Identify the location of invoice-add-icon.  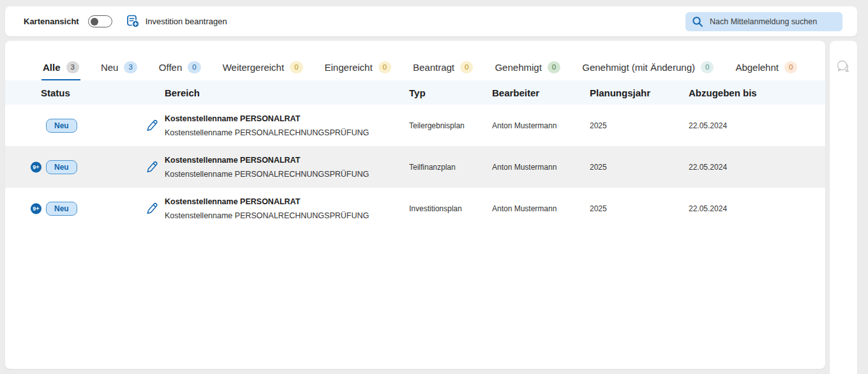
(133, 22).